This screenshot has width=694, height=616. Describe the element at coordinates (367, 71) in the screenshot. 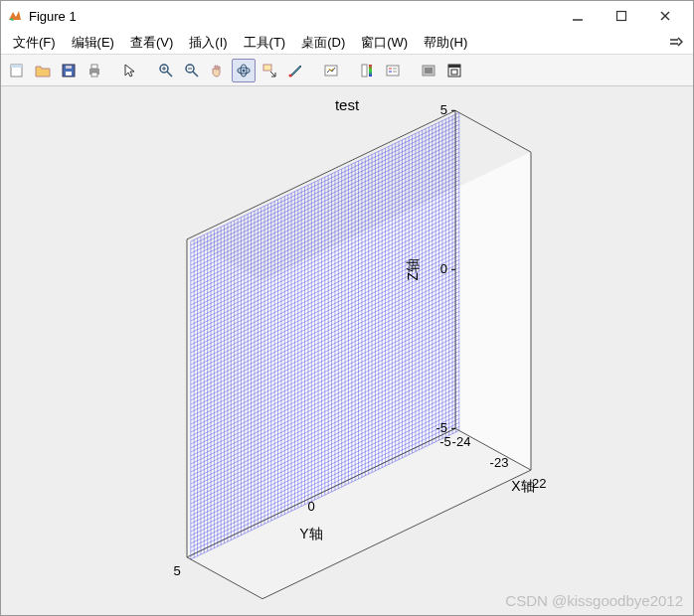

I see `colorbar-icon` at that location.